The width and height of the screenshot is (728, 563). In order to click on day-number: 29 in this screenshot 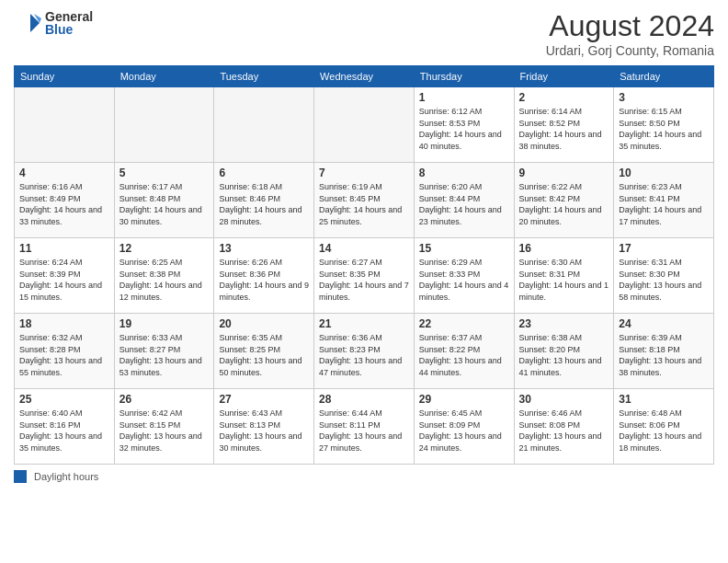, I will do `click(464, 399)`.